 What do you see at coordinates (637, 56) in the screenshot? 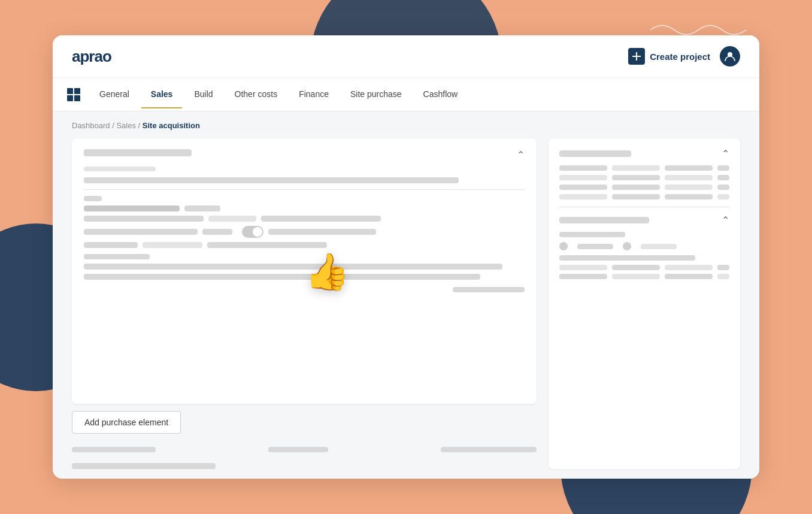
I see `create-project-icon` at bounding box center [637, 56].